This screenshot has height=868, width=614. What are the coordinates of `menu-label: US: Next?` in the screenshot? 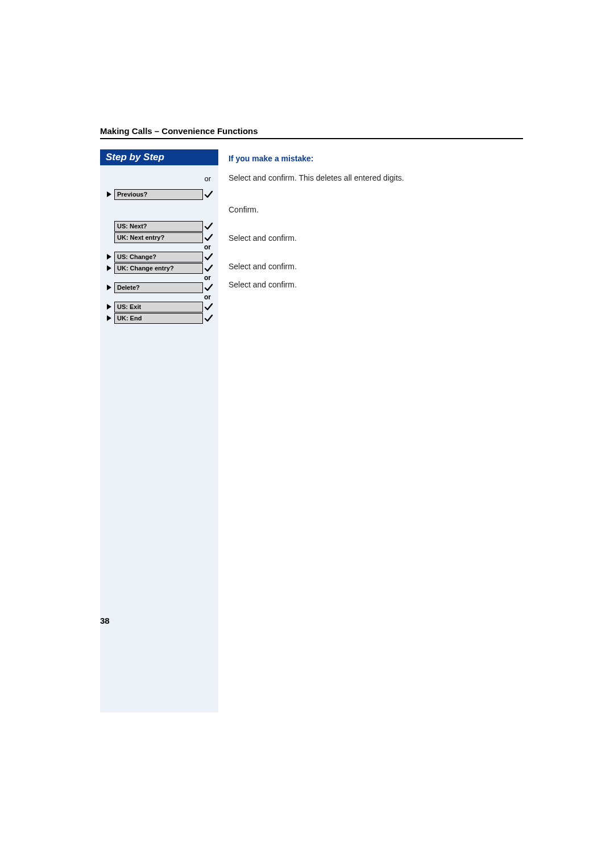 It's located at (159, 226).